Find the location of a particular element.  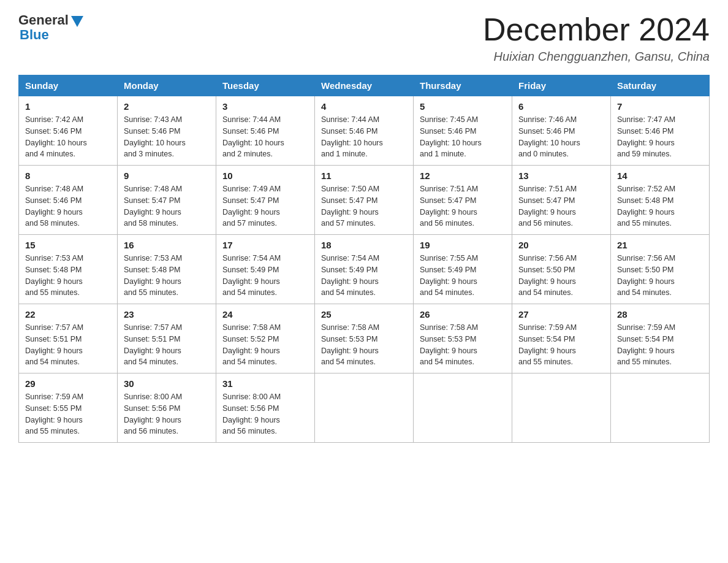

day-info: Sunrise: 7:48 AM Sunset: 5:46 PM Dayligh… is located at coordinates (68, 206).